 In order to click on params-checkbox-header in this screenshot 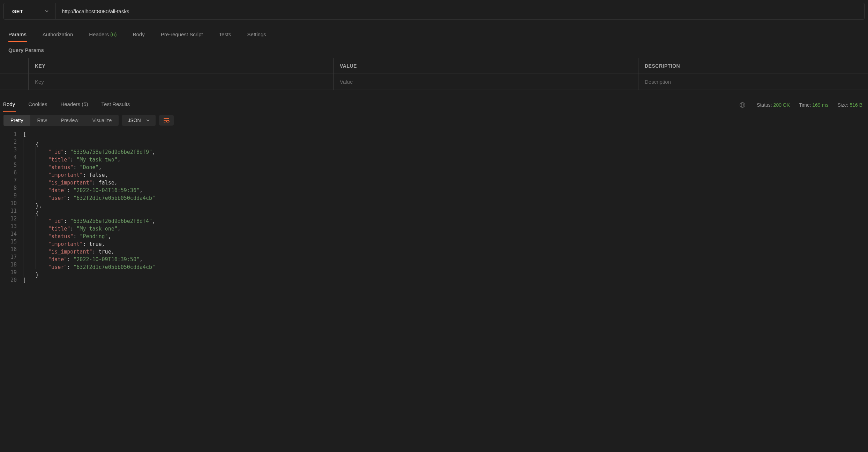, I will do `click(14, 66)`.